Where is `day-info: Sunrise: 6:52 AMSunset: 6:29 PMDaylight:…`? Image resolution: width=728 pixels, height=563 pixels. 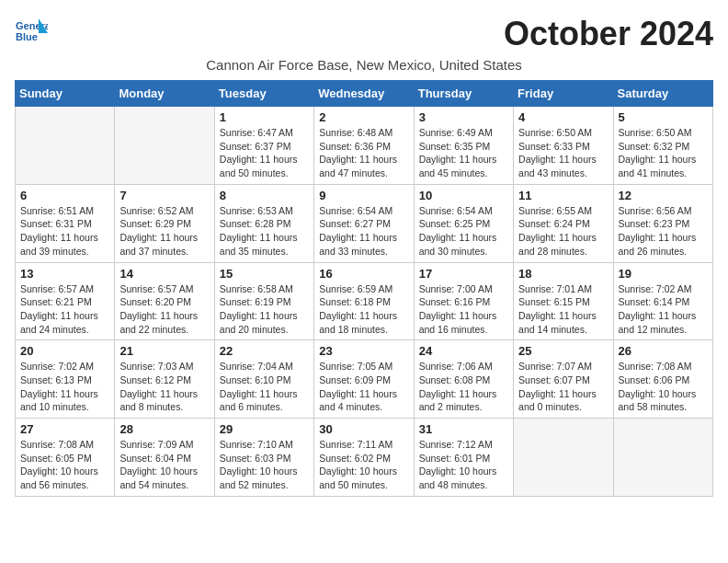
day-info: Sunrise: 6:52 AMSunset: 6:29 PMDaylight:… is located at coordinates (164, 232).